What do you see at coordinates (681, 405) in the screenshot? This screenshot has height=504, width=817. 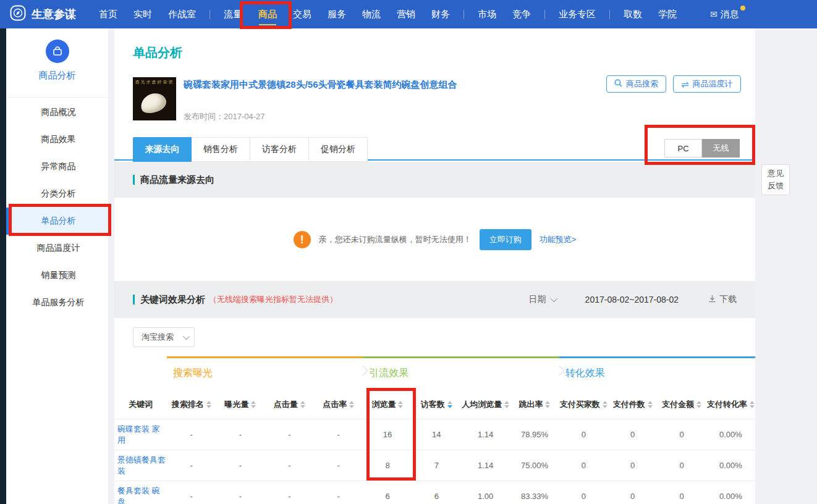 I see `col-paid-amount: 支付金额` at bounding box center [681, 405].